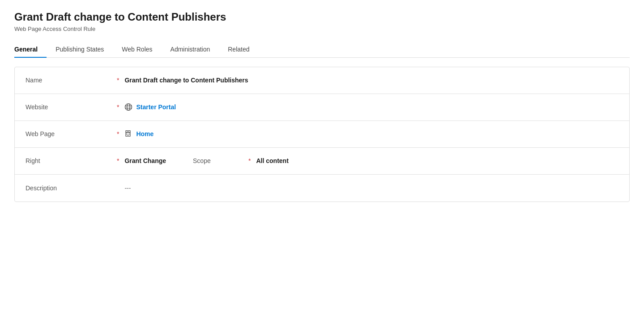 The image size is (644, 326). I want to click on website-row: Website * Starter Portal, so click(322, 107).